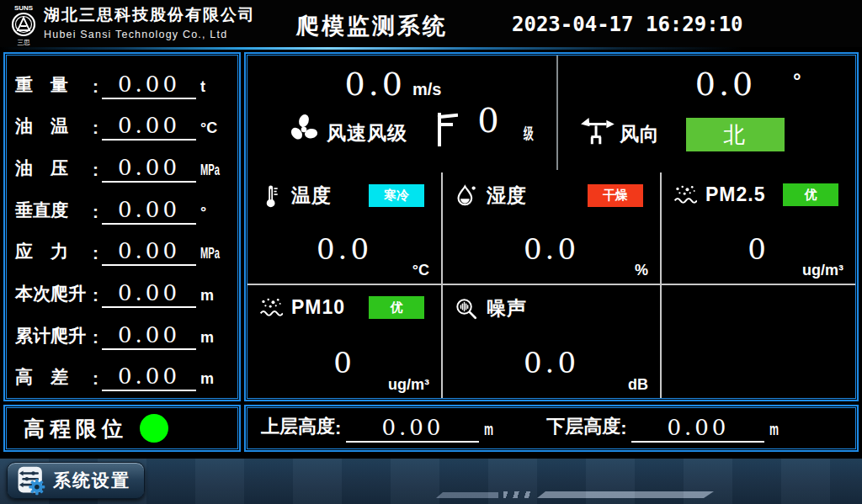 This screenshot has height=504, width=862. Describe the element at coordinates (372, 26) in the screenshot. I see `page-title: 爬模监测系统` at that location.